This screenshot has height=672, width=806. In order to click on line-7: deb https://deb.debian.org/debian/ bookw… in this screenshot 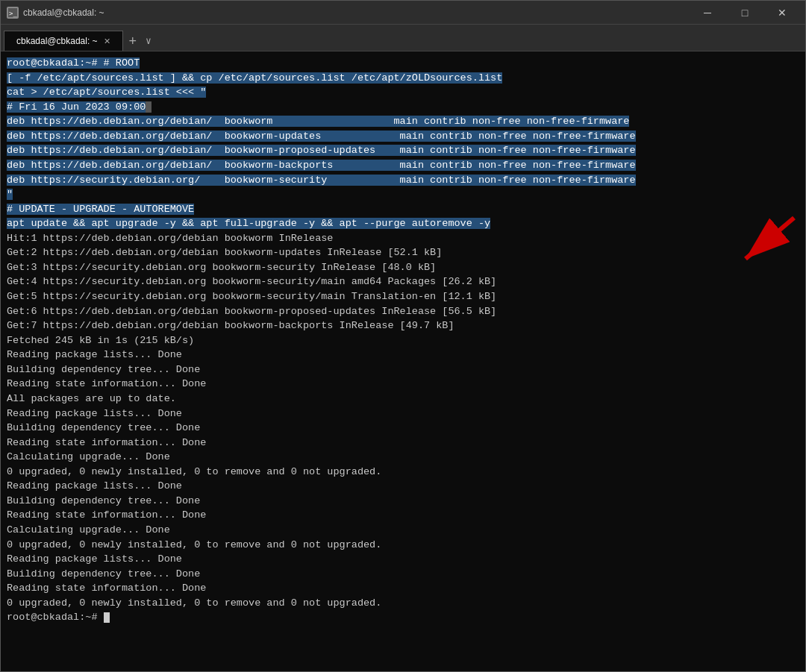, I will do `click(403, 151)`.